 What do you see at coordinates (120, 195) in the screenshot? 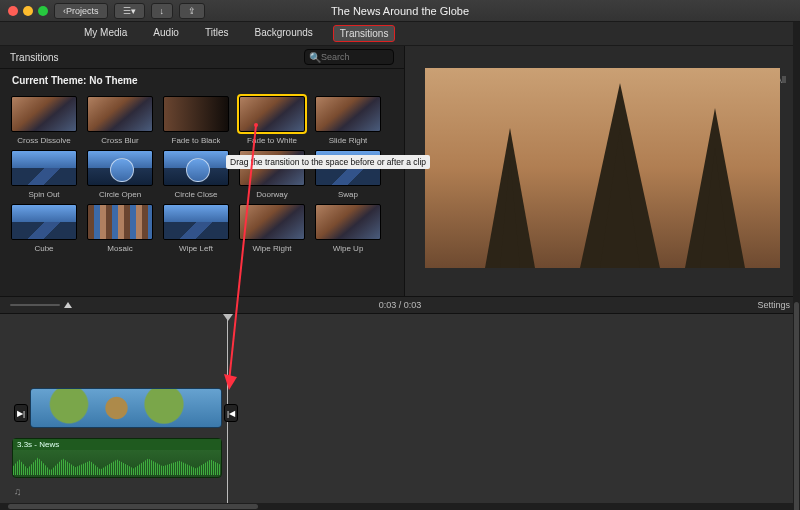
I see `transition-thumb-label: Circle Open` at bounding box center [120, 195].